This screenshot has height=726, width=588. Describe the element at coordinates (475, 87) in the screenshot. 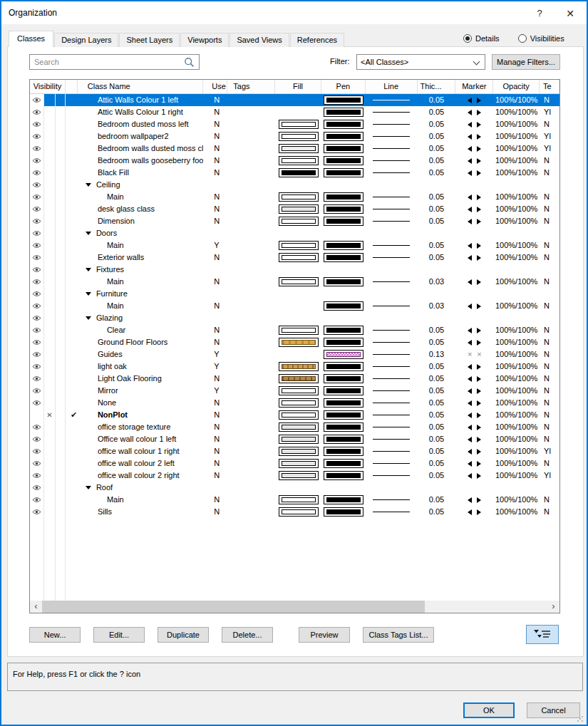

I see `column-header-marker: Marker` at that location.